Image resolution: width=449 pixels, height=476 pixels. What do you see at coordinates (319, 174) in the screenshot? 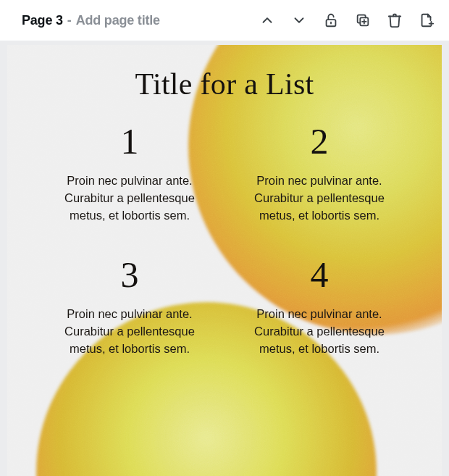
I see `list-item-2: 2 Proin nec pulvinar ante. Curabitur a p…` at bounding box center [319, 174].